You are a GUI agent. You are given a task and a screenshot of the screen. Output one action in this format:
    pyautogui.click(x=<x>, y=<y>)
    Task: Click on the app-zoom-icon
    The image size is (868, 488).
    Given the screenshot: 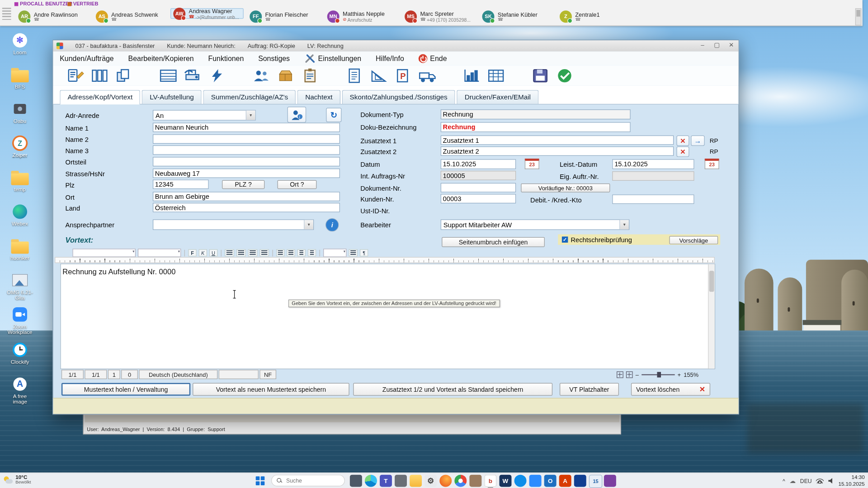 What is the action you would take?
    pyautogui.click(x=535, y=481)
    